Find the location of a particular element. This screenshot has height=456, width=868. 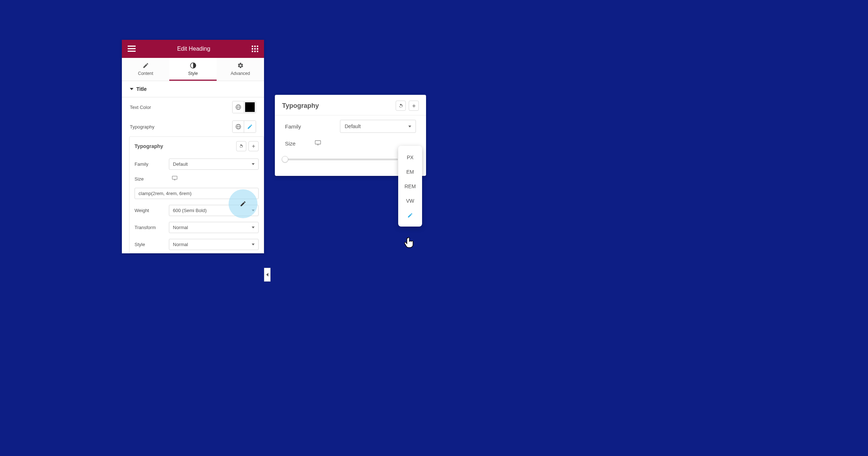

popup-title: Typography is located at coordinates (301, 106).